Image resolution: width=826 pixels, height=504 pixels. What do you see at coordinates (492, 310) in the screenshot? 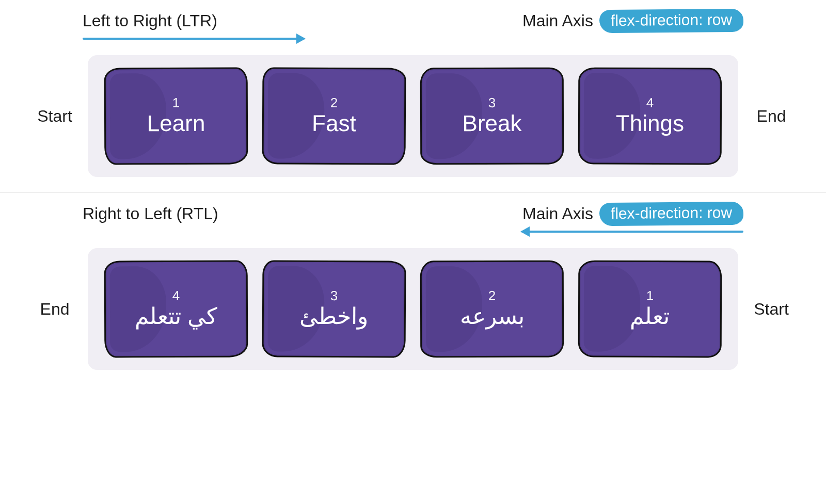
I see `flex-item: 2 بسرعه` at bounding box center [492, 310].